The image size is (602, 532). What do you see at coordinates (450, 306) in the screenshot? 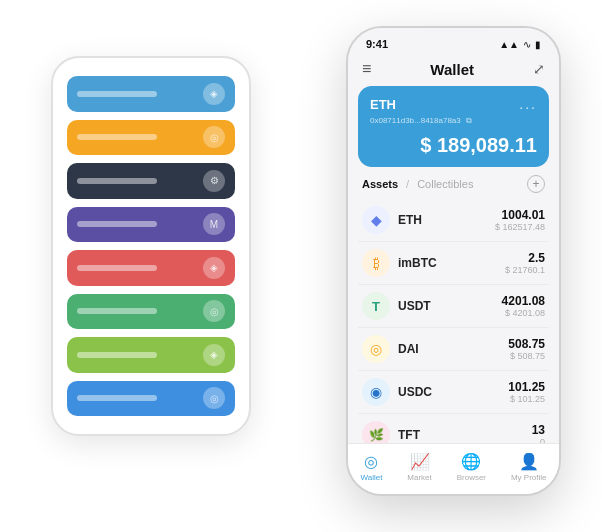
I see `asset-name-usdt: USDT` at bounding box center [450, 306].